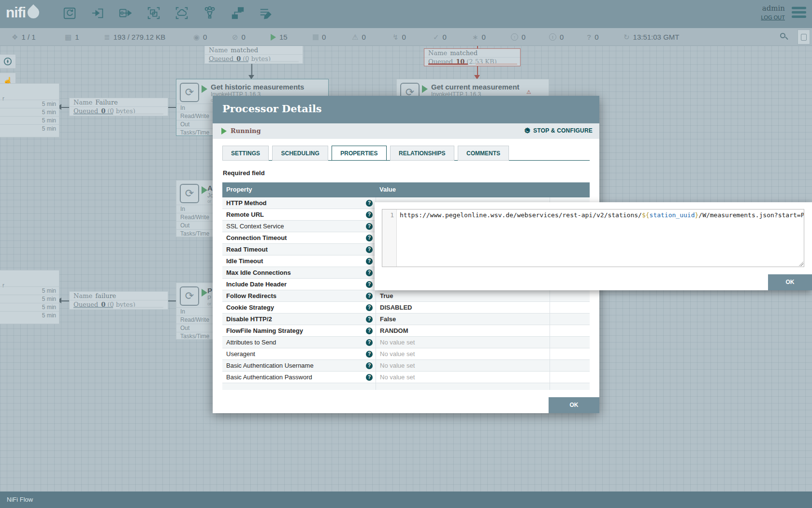 Image resolution: width=812 pixels, height=508 pixels. What do you see at coordinates (406, 37) in the screenshot?
I see `flow-status-bar: ❖ 1 / 1 ▦ 1 ≣ 193 / 279.12 KB ◉ 0 ⊘ 0 15…` at bounding box center [406, 37].